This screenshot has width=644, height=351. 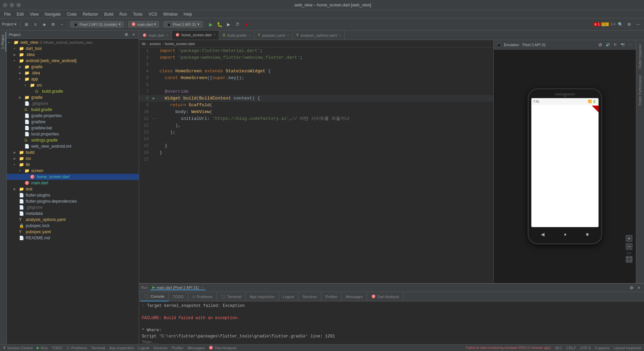 What do you see at coordinates (289, 297) in the screenshot?
I see `bottom-tab-logcat: Logcat` at bounding box center [289, 297].